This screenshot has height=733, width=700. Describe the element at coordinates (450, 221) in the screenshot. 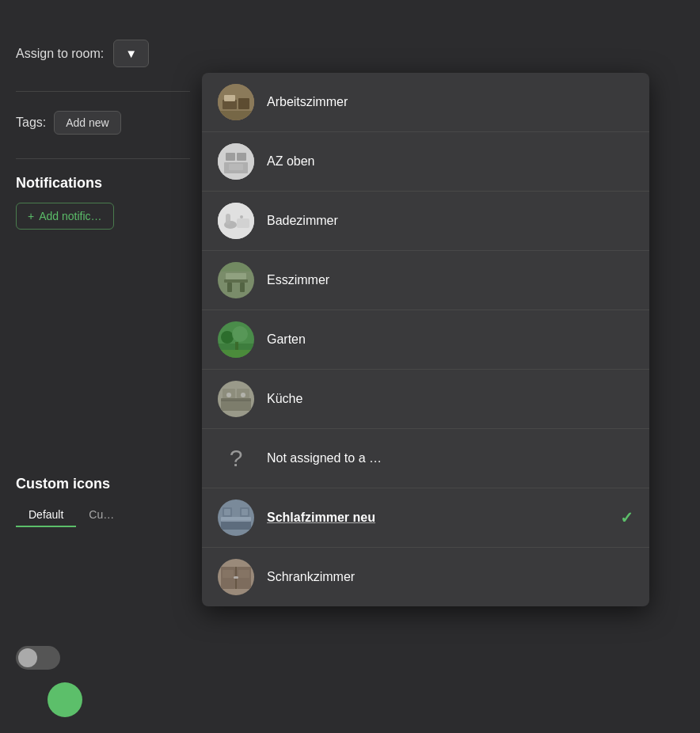

I see `room-name-badezimmer: Badezimmer` at that location.